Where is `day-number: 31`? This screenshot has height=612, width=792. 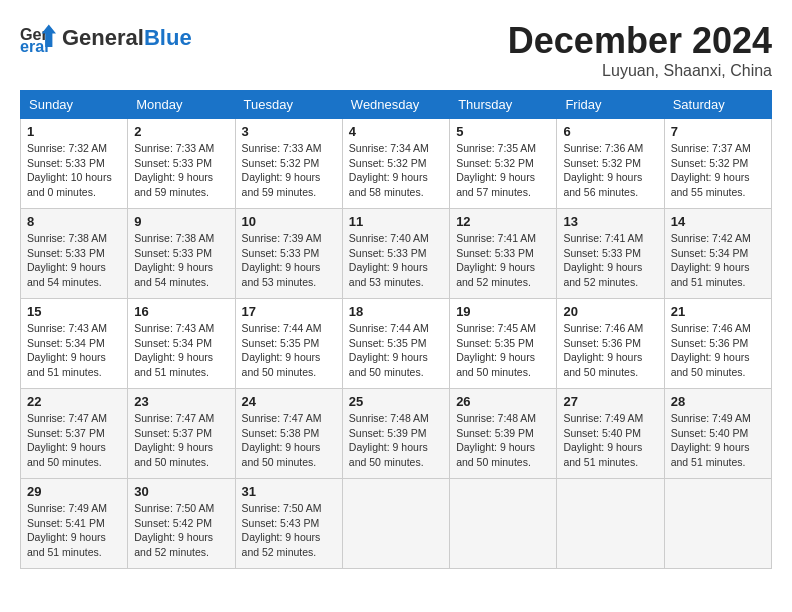
day-number: 31 is located at coordinates (289, 492).